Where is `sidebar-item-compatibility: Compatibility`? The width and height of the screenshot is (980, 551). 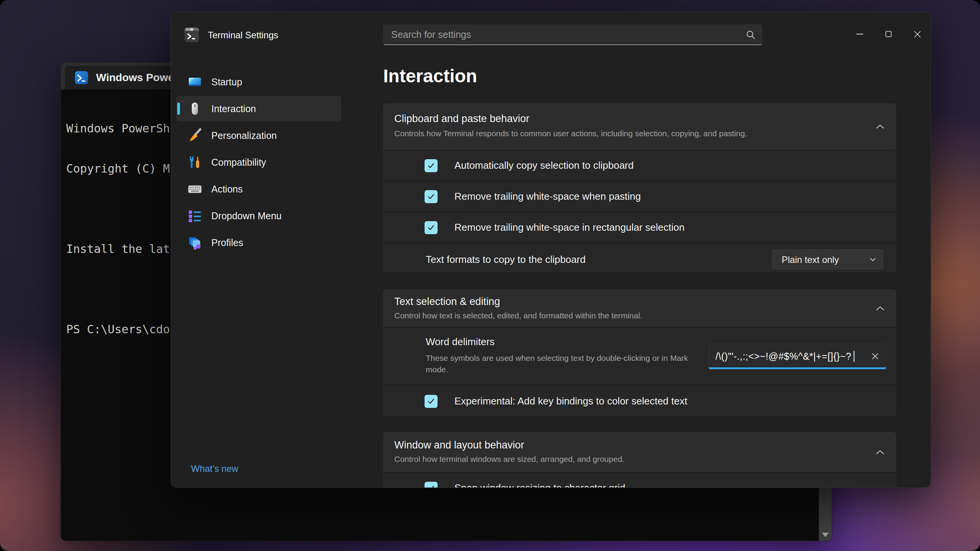
sidebar-item-compatibility: Compatibility is located at coordinates (259, 162).